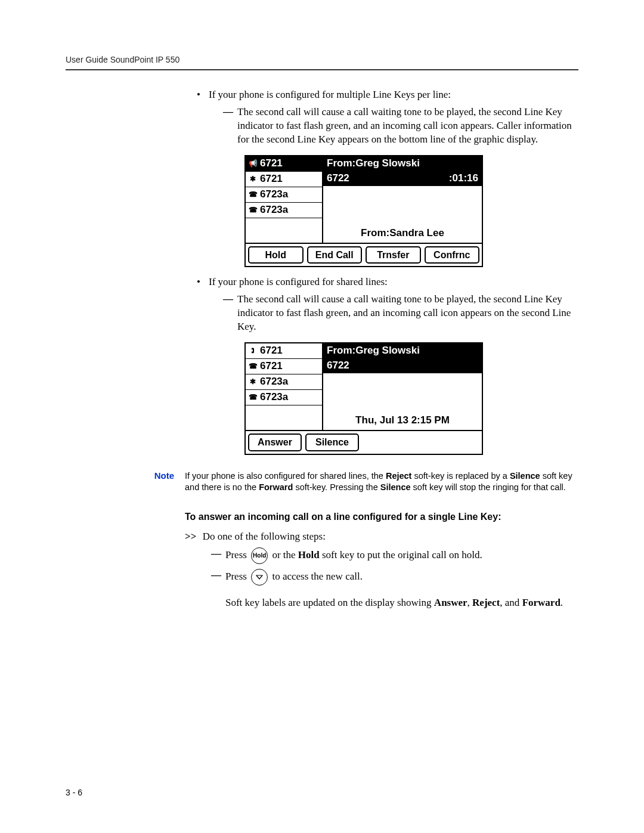  Describe the element at coordinates (382, 578) in the screenshot. I see `step-list: Press Hold or the Hold soft key to put t…` at that location.